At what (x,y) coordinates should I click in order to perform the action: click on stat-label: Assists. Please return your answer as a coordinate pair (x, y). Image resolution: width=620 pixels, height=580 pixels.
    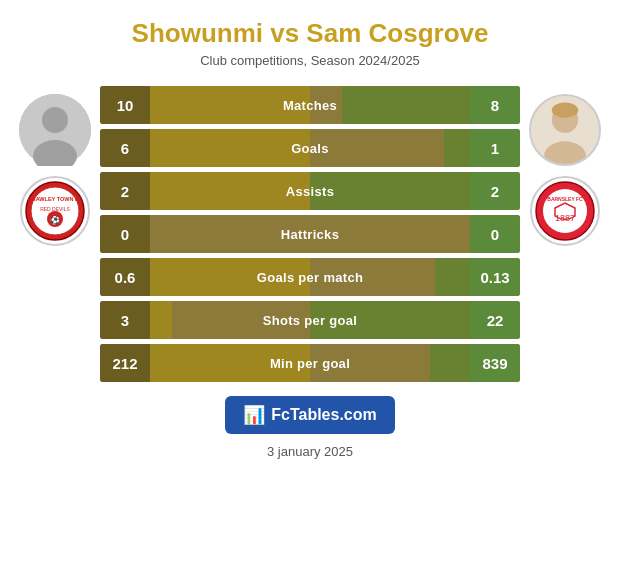
    Looking at the image, I should click on (310, 192).